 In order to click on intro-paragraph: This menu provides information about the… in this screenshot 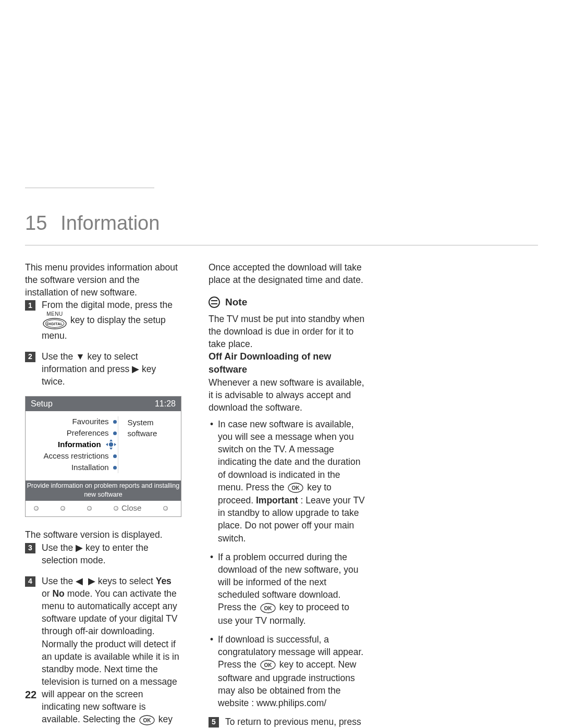, I will do `click(103, 280)`.